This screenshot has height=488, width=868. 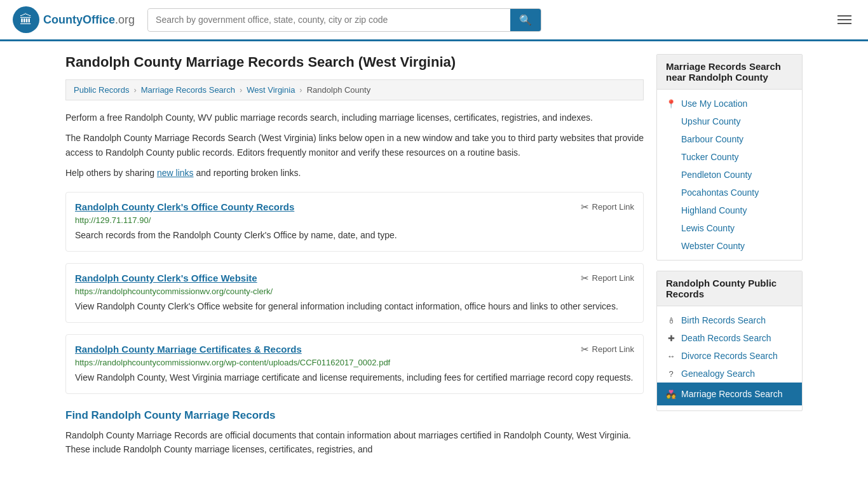 I want to click on record-item: Randolph County Marriage Certificates & …, so click(x=355, y=364).